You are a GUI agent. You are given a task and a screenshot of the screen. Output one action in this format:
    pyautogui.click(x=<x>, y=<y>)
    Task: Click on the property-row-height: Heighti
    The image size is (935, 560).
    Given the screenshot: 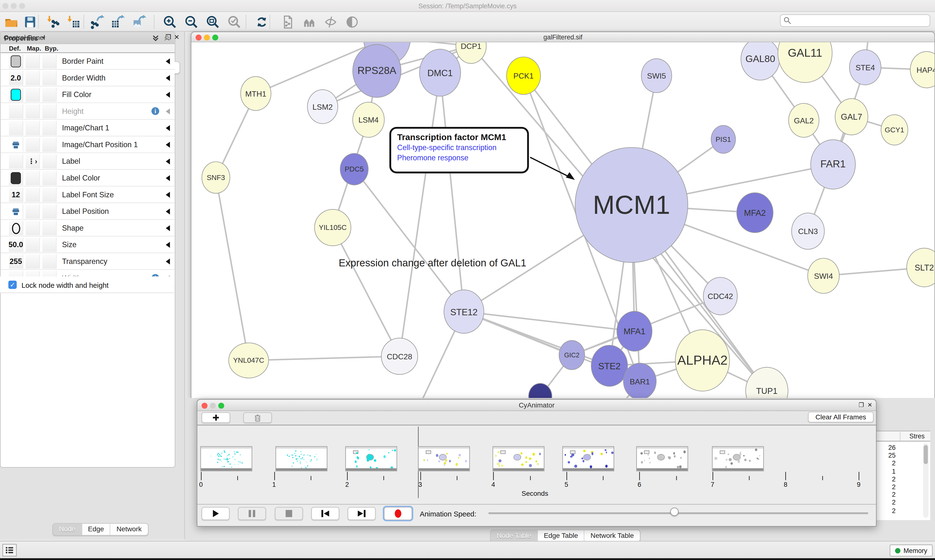 What is the action you would take?
    pyautogui.click(x=88, y=112)
    